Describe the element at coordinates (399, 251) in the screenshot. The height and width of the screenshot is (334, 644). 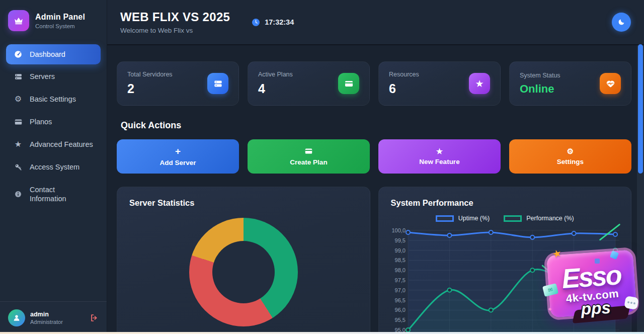
I see `svg-text: 99,0` at that location.